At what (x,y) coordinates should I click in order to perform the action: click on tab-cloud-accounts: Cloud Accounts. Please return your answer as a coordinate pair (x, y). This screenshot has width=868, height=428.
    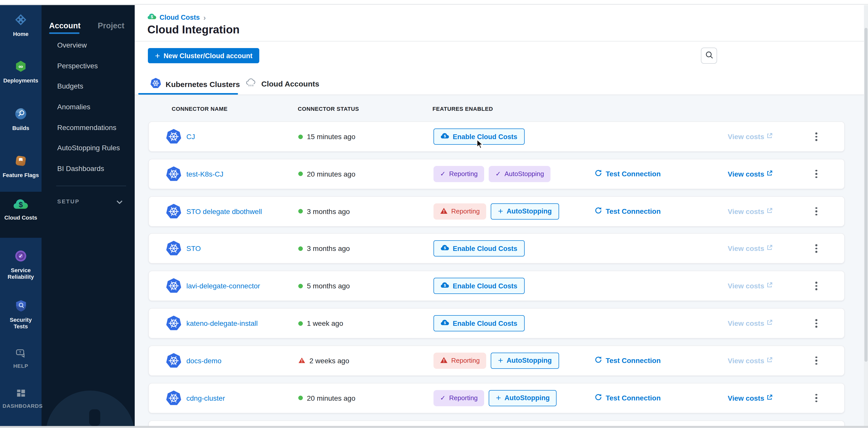
    Looking at the image, I should click on (282, 84).